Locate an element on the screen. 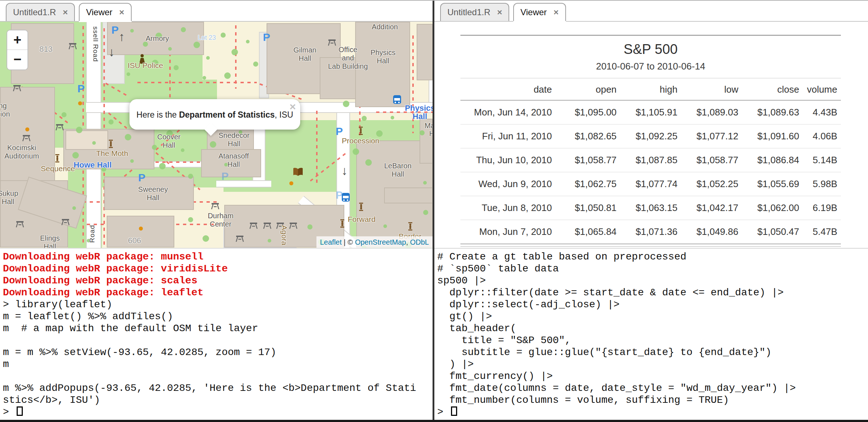 The height and width of the screenshot is (422, 868). map-label: Elings Hall is located at coordinates (50, 241).